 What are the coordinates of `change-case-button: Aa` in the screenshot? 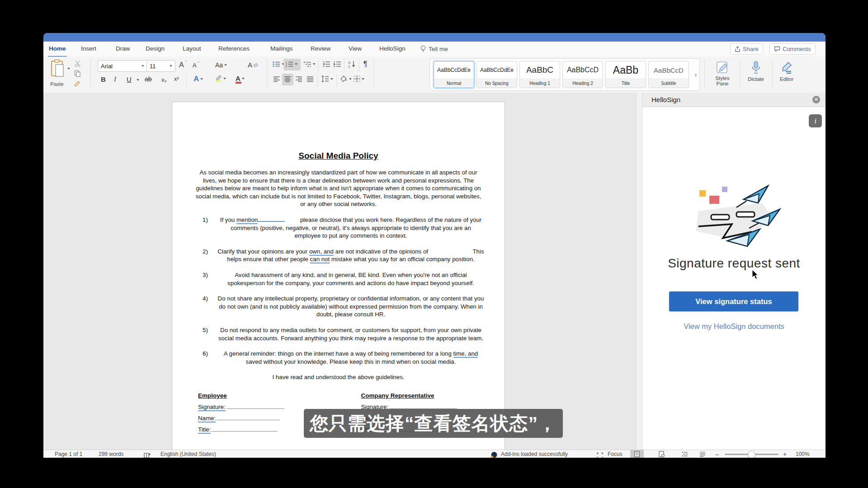 It's located at (221, 65).